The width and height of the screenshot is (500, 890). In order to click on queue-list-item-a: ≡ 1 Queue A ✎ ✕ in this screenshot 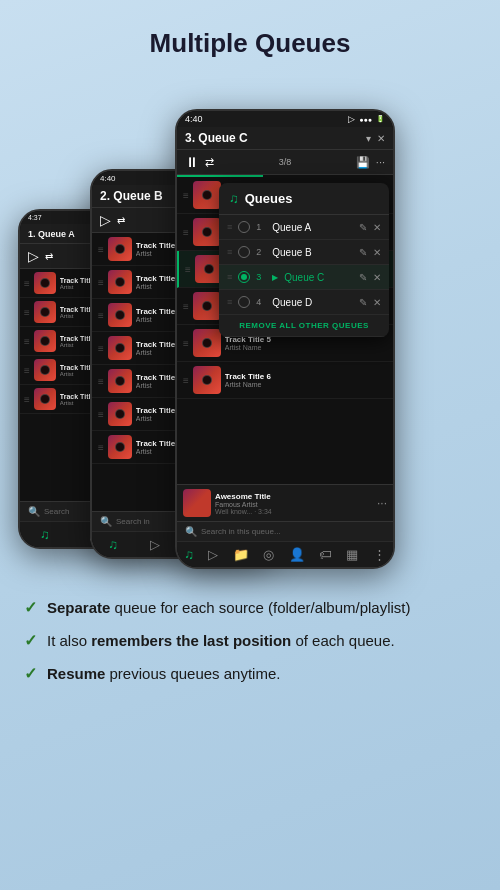, I will do `click(304, 228)`.